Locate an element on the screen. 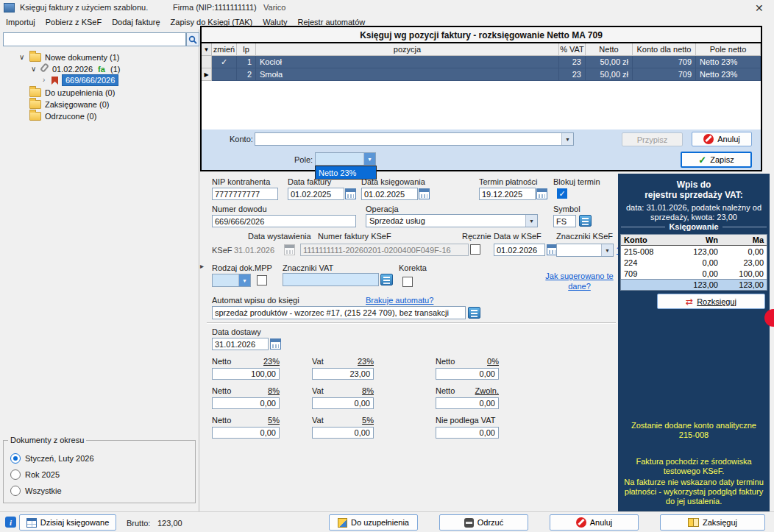 This screenshot has width=774, height=532. cell-zmien: ✓ is located at coordinates (224, 62).